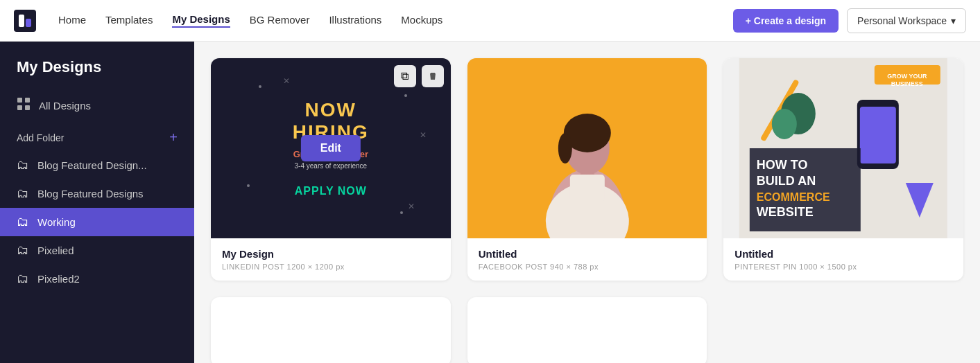  I want to click on nav-templates: Templates, so click(129, 21).